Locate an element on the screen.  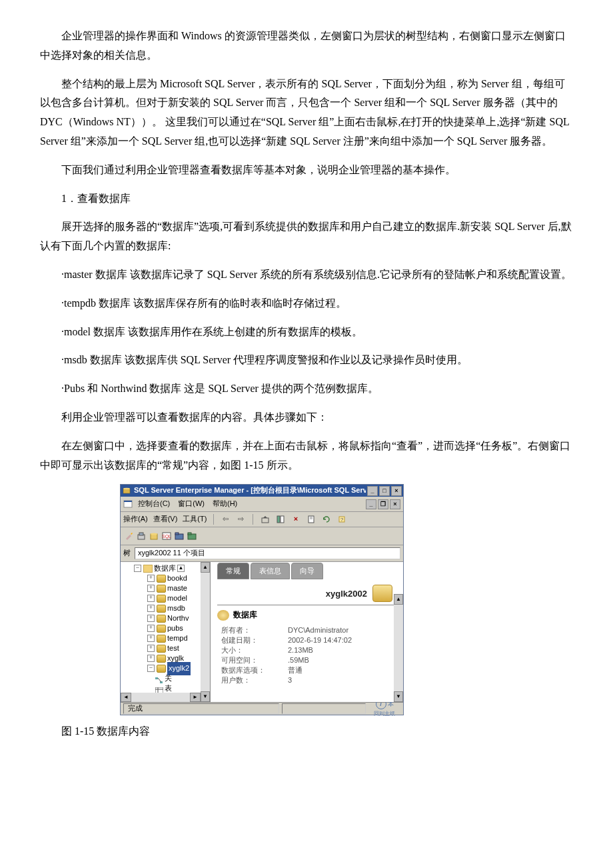
db-title: xyglk2002 is located at coordinates (346, 593).